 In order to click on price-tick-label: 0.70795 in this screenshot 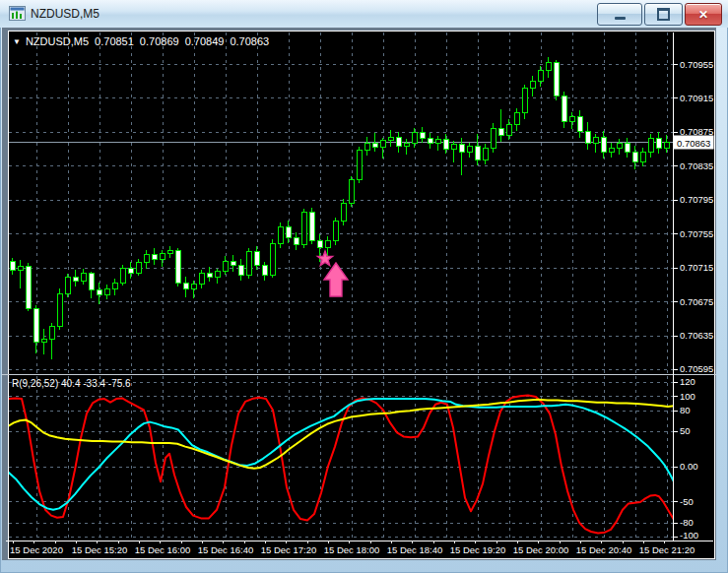, I will do `click(696, 199)`.